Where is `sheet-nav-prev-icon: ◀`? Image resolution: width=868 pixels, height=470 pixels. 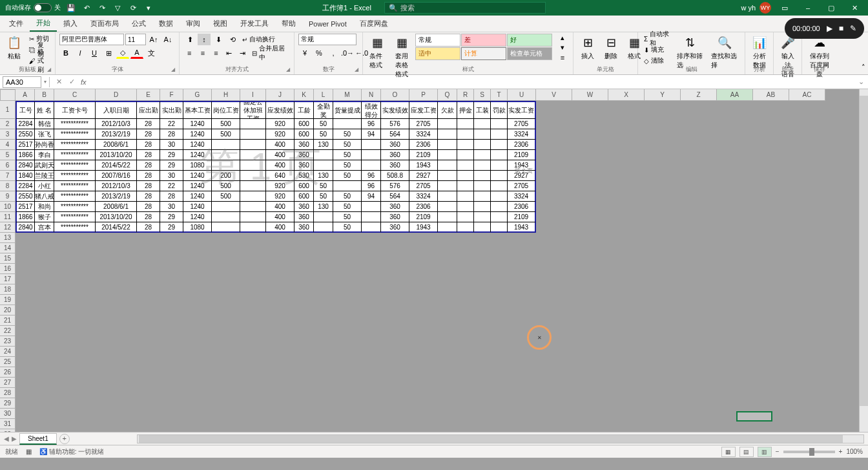 sheet-nav-prev-icon: ◀ is located at coordinates (6, 438).